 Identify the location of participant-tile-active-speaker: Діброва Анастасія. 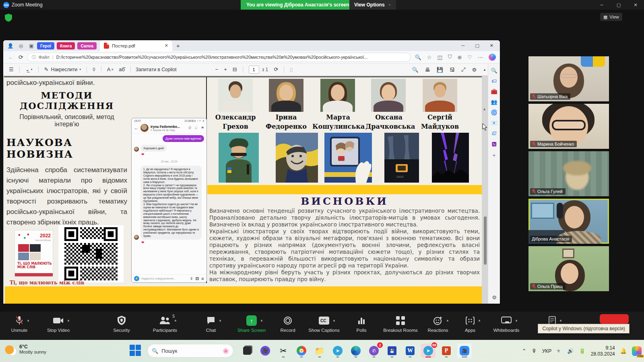
(569, 221).